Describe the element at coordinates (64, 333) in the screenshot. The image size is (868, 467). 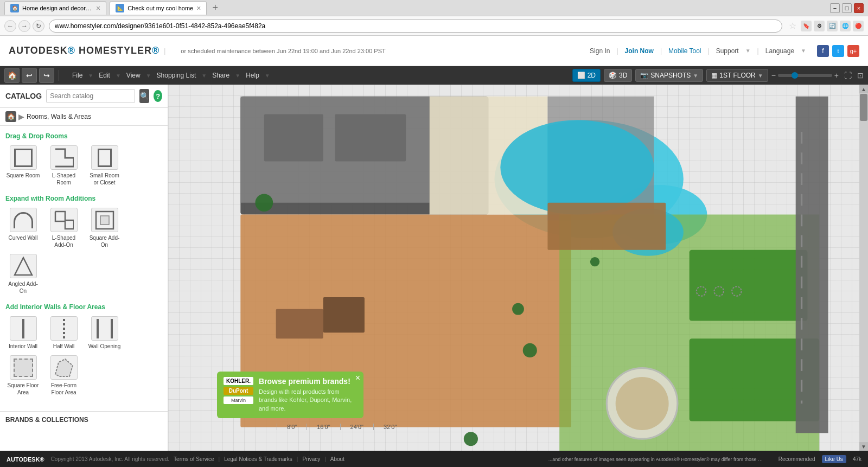
I see `half-wall-item: Half Wall` at that location.